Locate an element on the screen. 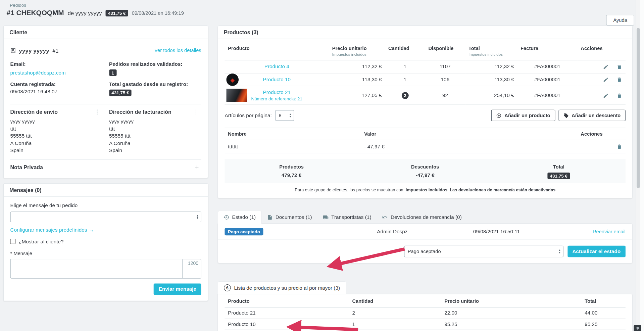  items-per-page-select: 8 ▴▾ is located at coordinates (285, 115).